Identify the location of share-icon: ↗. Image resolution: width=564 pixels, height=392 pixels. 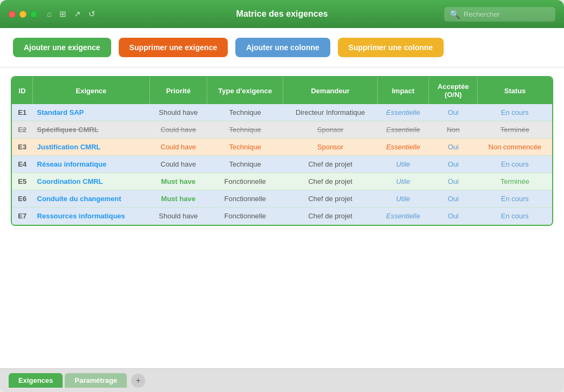
(78, 14).